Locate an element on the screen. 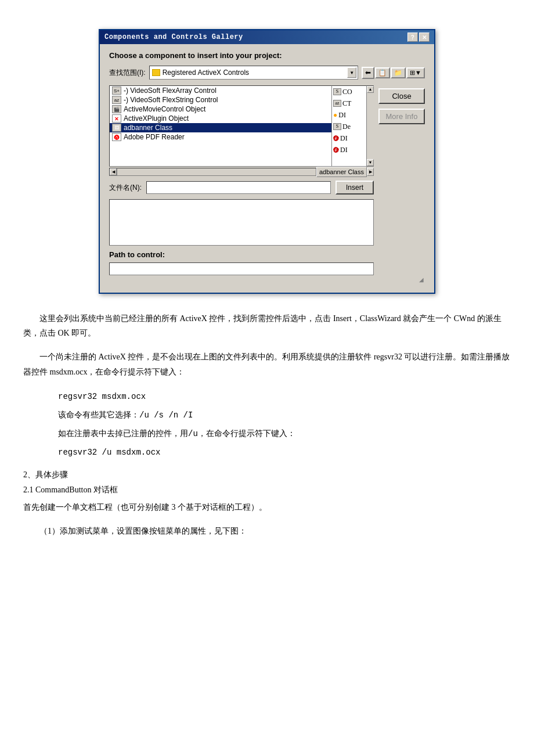 This screenshot has width=534, height=756. list-item: 🅐 Adobe PDF Reader is located at coordinates (221, 137).